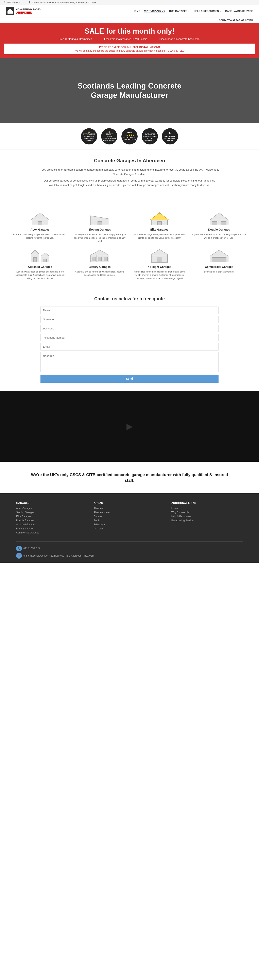 The width and height of the screenshot is (259, 980). What do you see at coordinates (219, 272) in the screenshot?
I see `commercial-desc: Looking for a large workshop?` at bounding box center [219, 272].